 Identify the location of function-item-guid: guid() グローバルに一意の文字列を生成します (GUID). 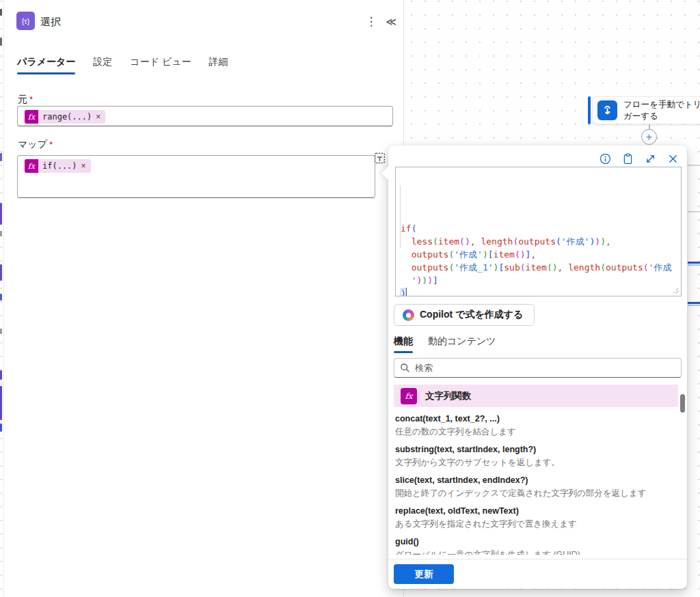
(536, 545).